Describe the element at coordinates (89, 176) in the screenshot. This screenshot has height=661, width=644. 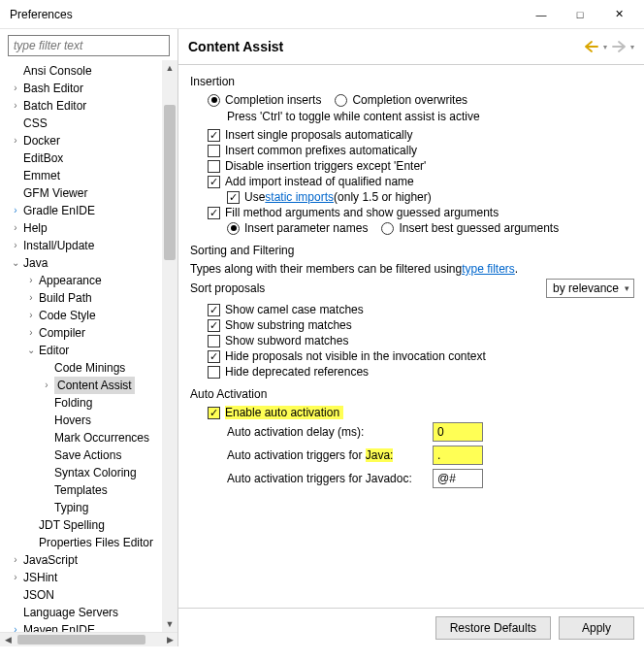
I see `tree-item: Emmet` at that location.